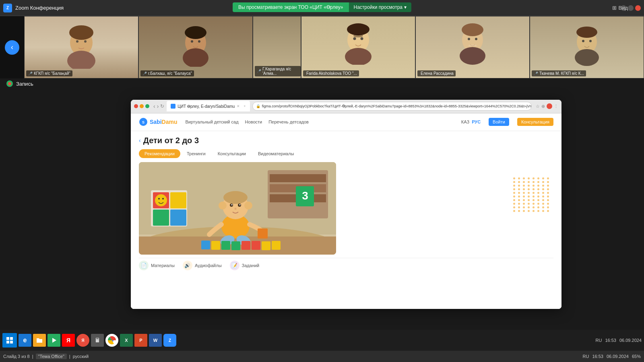 Image resolution: width=644 pixels, height=362 pixels. Describe the element at coordinates (112, 340) in the screenshot. I see `chrome-button` at that location.